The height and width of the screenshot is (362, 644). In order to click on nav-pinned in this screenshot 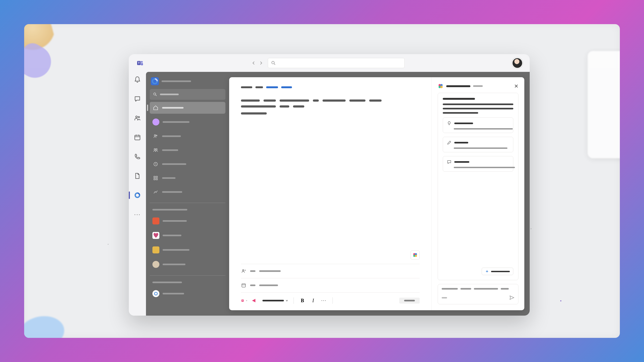, I will do `click(188, 178)`.